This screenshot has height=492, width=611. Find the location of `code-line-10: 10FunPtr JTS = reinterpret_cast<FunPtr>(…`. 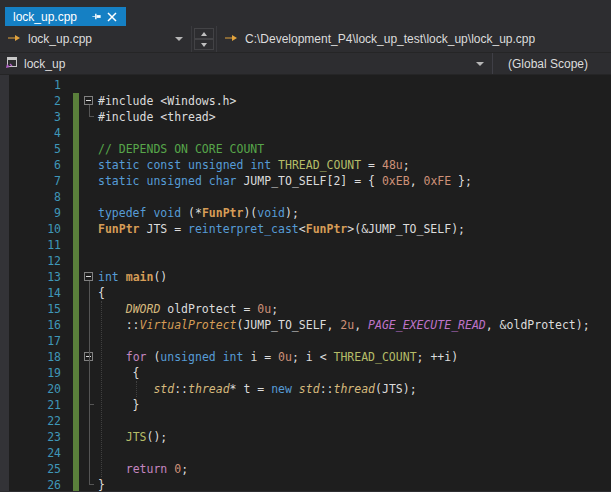

code-line-10: 10FunPtr JTS = reinterpret_cast<FunPtr>(… is located at coordinates (306, 229).